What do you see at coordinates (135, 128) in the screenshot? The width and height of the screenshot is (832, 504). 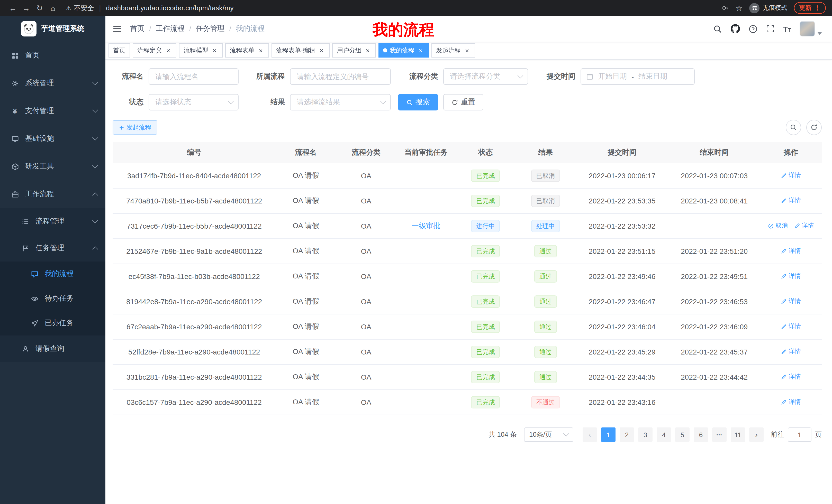 I see `create-process-button: 发起流程` at bounding box center [135, 128].